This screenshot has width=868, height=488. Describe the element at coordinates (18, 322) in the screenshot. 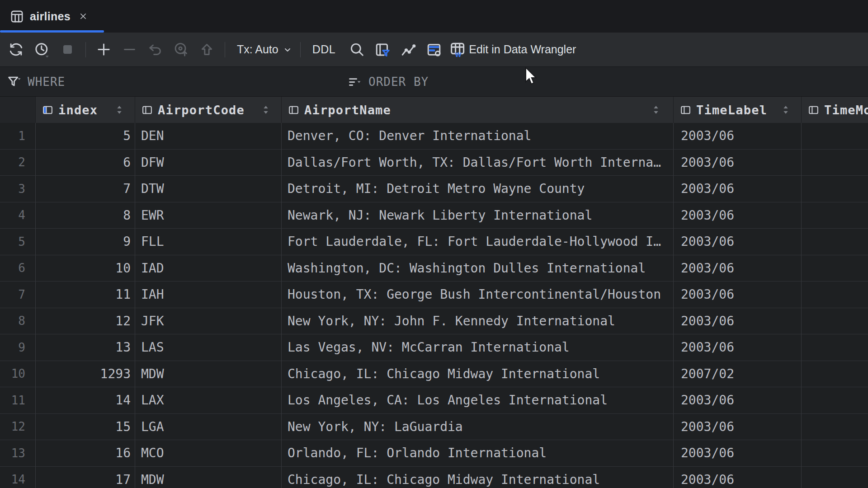

I see `row-number: 8` at that location.